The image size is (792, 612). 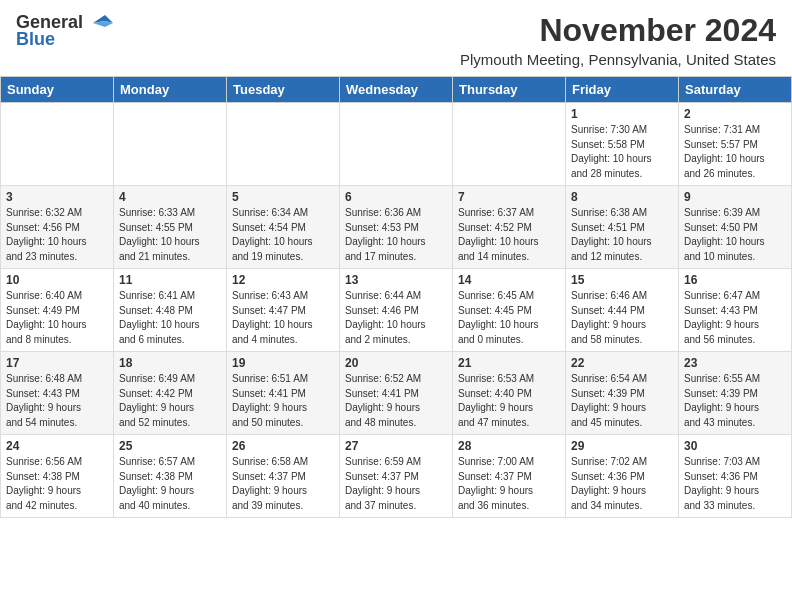 What do you see at coordinates (58, 476) in the screenshot?
I see `calendar-cell: 24Sunrise: 6:56 AM Sunset: 4:38 PM Dayli…` at bounding box center [58, 476].